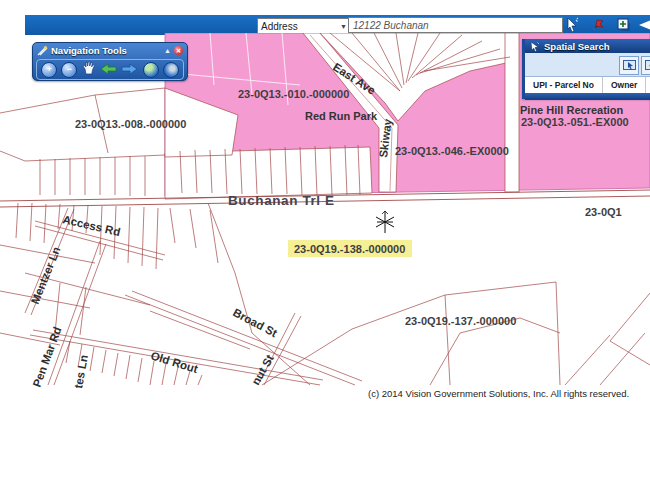 Image resolution: width=650 pixels, height=502 pixels. What do you see at coordinates (564, 85) in the screenshot?
I see `tab-upi-parcel-no: UPI - Parcel No` at bounding box center [564, 85].